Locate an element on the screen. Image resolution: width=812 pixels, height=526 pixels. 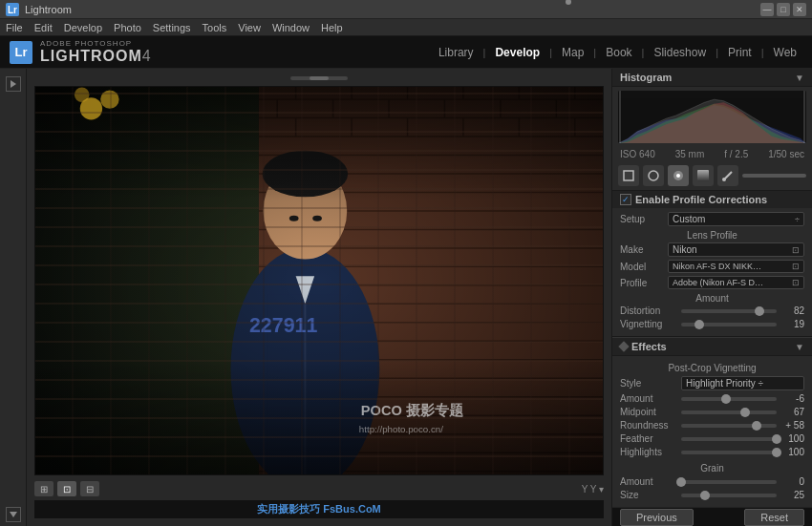
grain-size-slider is located at coordinates (729, 495).